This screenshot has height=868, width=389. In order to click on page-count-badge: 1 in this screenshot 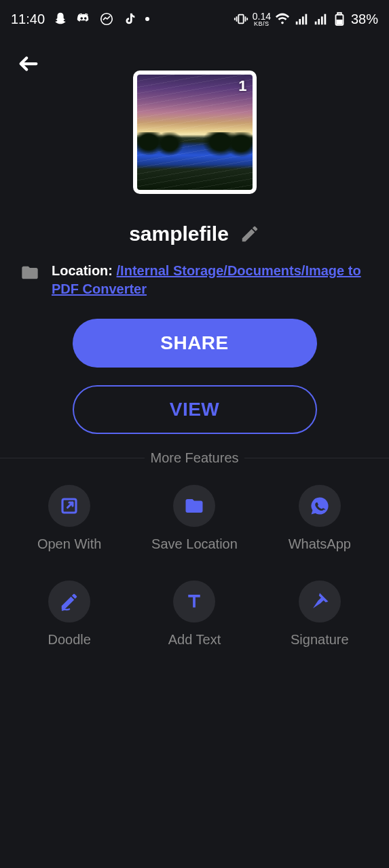, I will do `click(242, 86)`.